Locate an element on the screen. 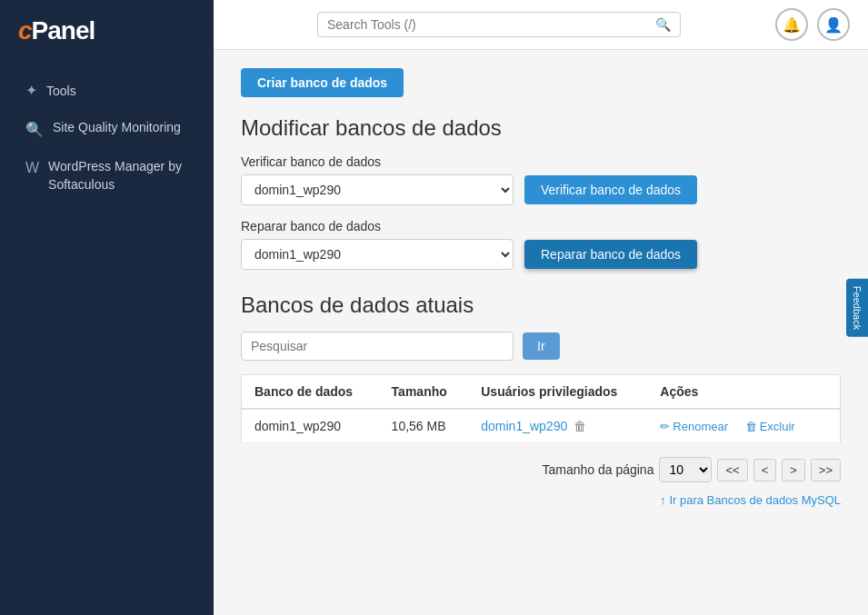 The width and height of the screenshot is (868, 615). next-page-button: > is located at coordinates (793, 471).